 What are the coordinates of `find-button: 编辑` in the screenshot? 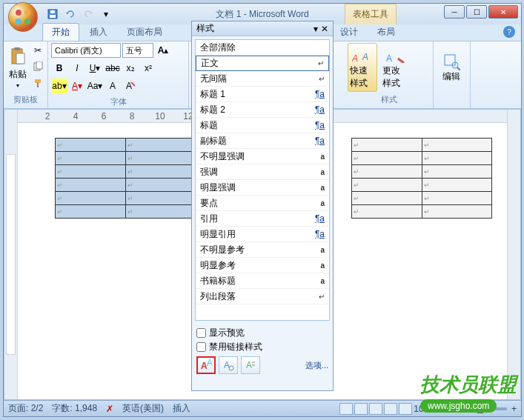 It's located at (451, 67).